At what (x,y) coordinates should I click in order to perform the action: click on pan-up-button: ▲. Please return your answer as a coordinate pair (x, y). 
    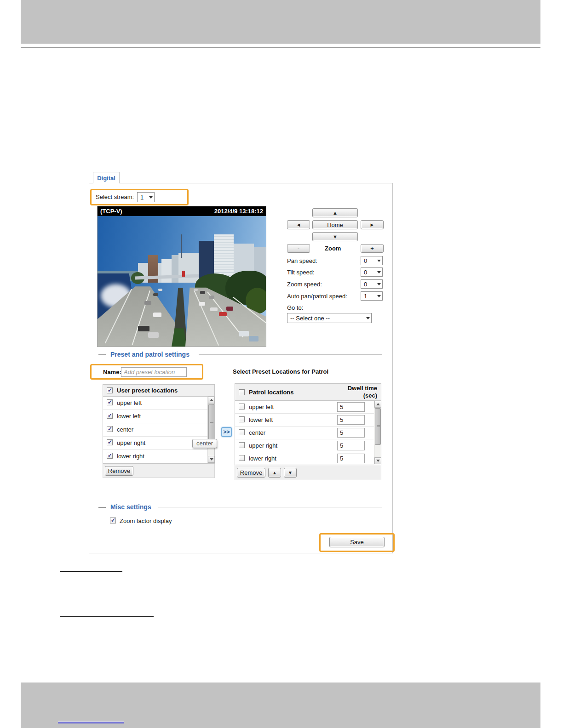
    Looking at the image, I should click on (335, 213).